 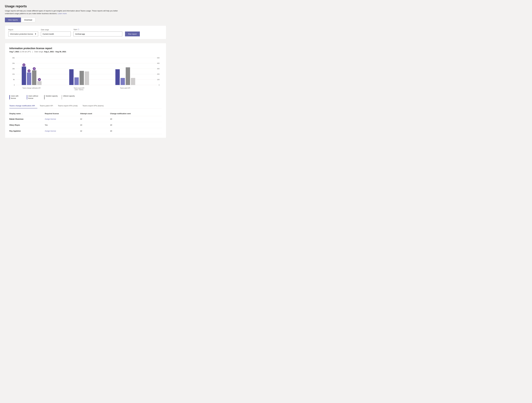 I want to click on report-control-group: Report Information protection license ▼, so click(x=23, y=33).